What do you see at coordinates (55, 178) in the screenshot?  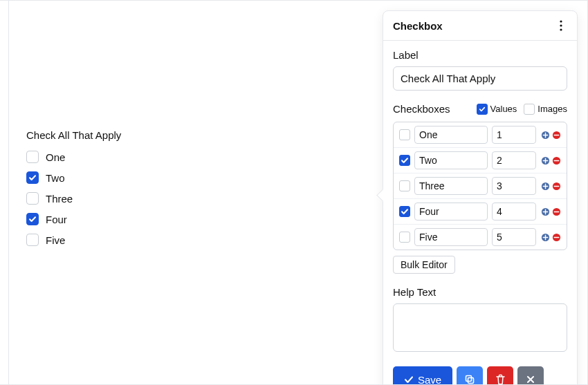 I see `preview-option-label: Two` at bounding box center [55, 178].